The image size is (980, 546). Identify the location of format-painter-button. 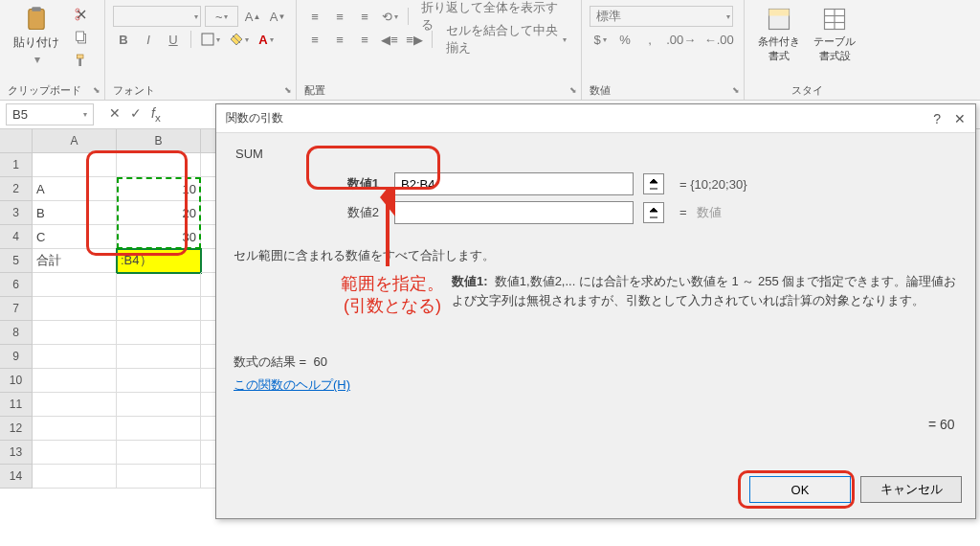
(81, 60).